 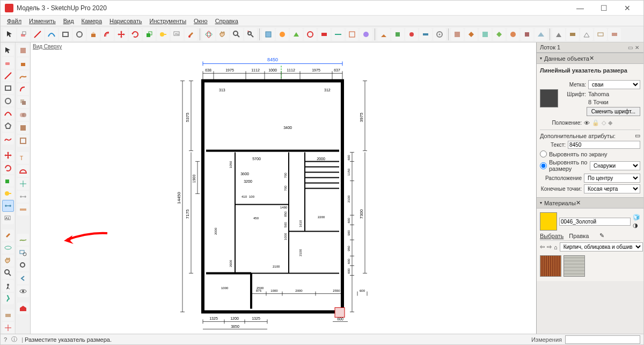 What do you see at coordinates (8, 286) in the screenshot?
I see `position-camera-icon` at bounding box center [8, 286].